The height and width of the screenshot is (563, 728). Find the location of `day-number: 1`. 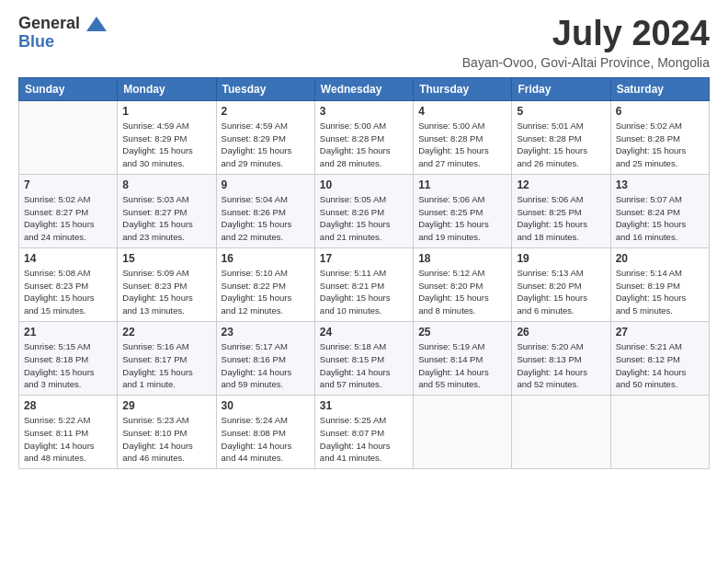

day-number: 1 is located at coordinates (166, 111).